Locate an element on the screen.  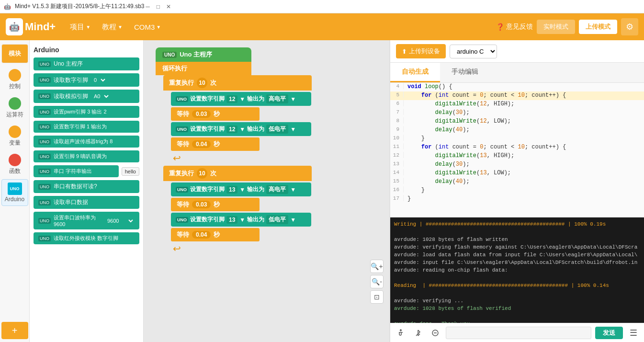
tab-manual-edit: 手动编辑 is located at coordinates (465, 73).